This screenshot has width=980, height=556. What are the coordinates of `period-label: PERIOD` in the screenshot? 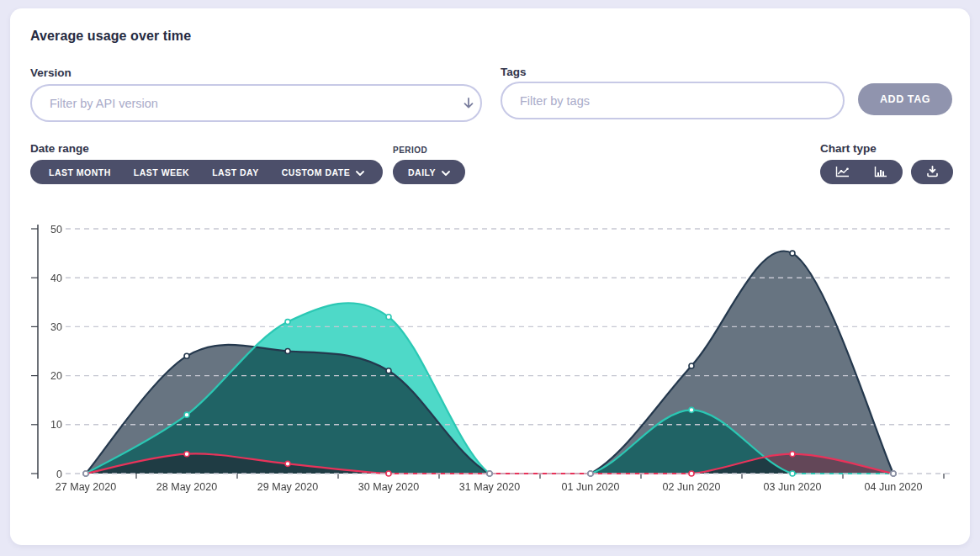 It's located at (411, 150).